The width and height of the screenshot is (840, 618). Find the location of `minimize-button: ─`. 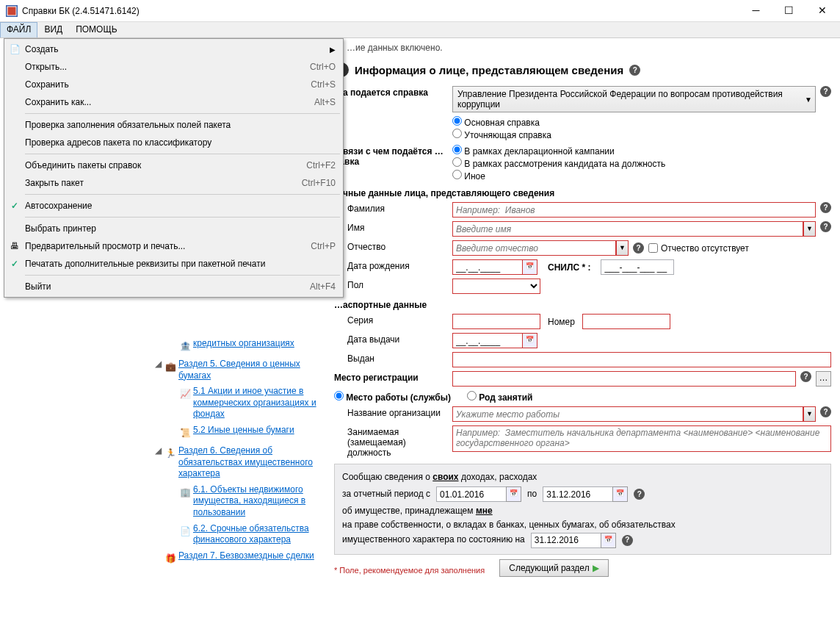

minimize-button: ─ is located at coordinates (756, 10).